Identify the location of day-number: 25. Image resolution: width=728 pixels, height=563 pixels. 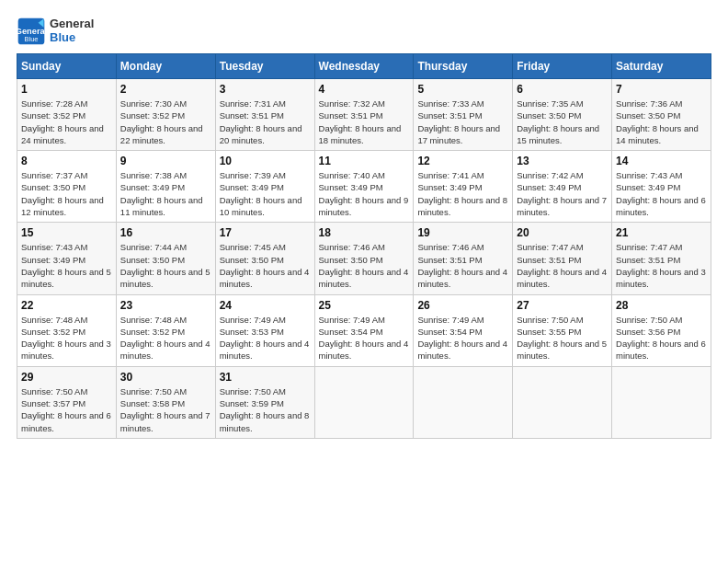
(364, 305).